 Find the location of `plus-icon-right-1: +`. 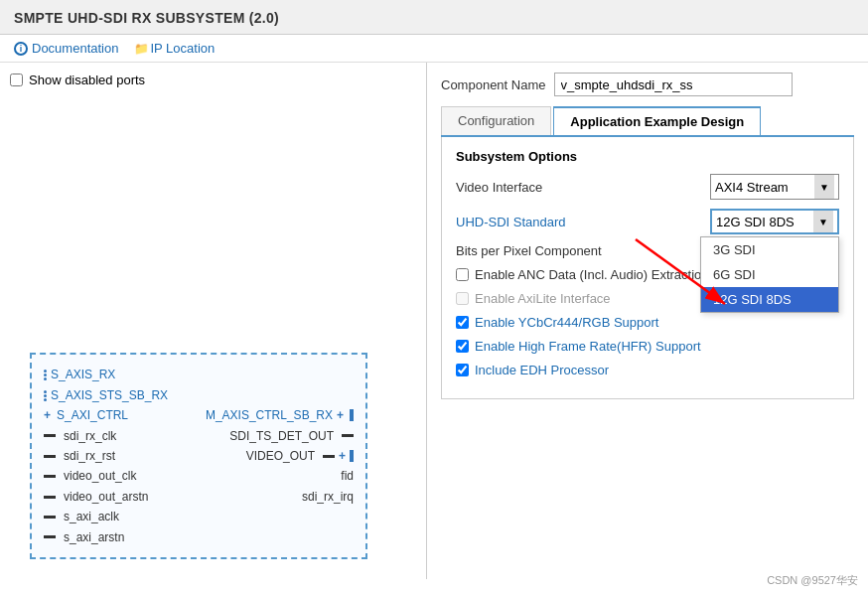

plus-icon-right-1: + is located at coordinates (340, 415).